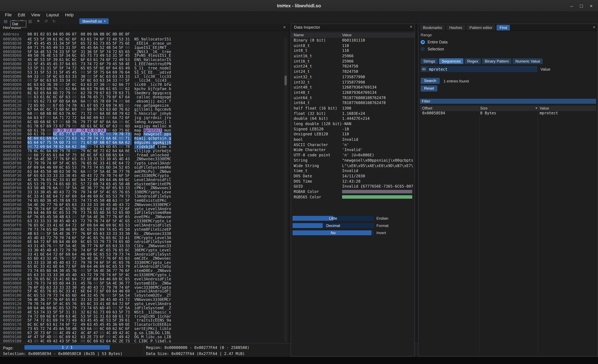 This screenshot has height=364, width=598. I want to click on ascii-char: 4, so click(166, 167).